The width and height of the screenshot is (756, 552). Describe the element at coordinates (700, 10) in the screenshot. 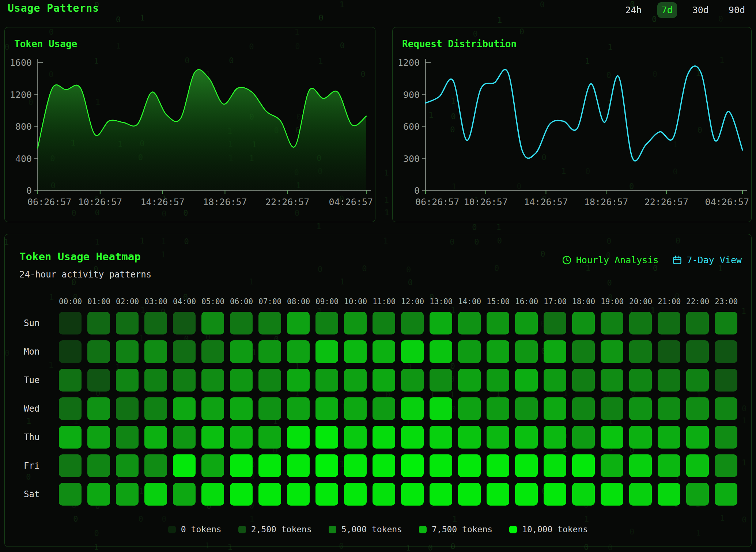

I see `range-button-30d: 30d` at that location.